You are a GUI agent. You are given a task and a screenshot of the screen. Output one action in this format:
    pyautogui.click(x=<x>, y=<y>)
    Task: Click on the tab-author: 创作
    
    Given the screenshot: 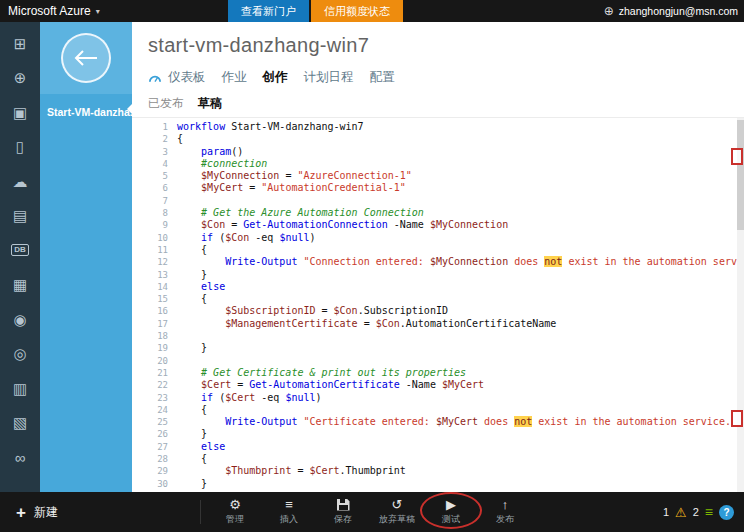 What is the action you would take?
    pyautogui.click(x=276, y=78)
    